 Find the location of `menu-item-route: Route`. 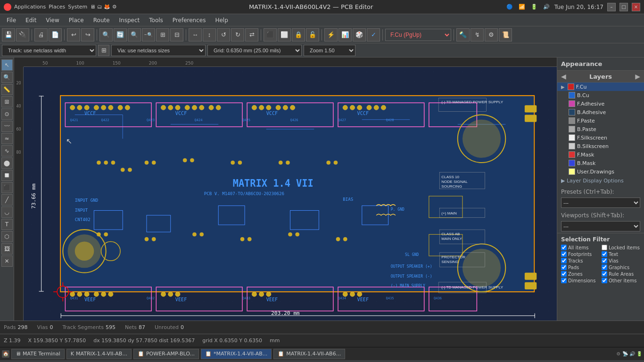

menu-item-route: Route is located at coordinates (102, 20).